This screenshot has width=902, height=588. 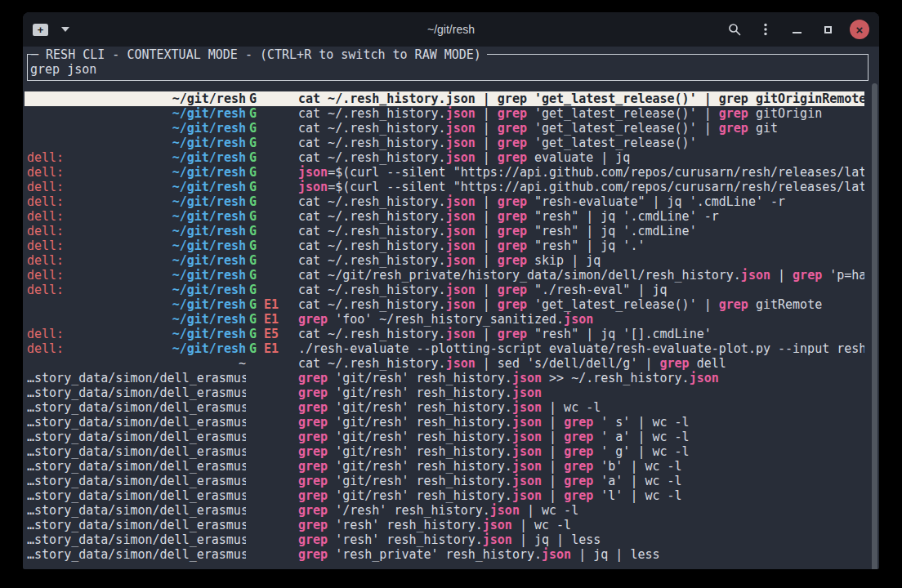 I want to click on flags-label: GE5, so click(x=272, y=334).